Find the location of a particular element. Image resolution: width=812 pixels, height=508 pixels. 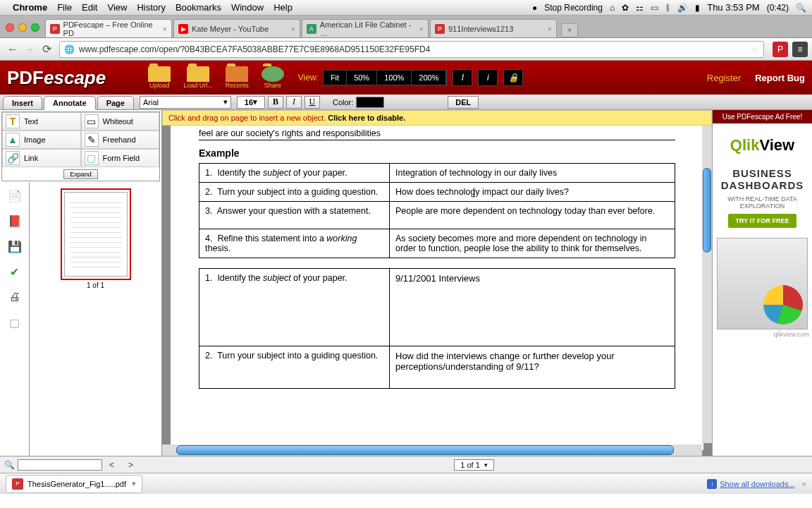

volume-icon: 🔊 is located at coordinates (682, 8).